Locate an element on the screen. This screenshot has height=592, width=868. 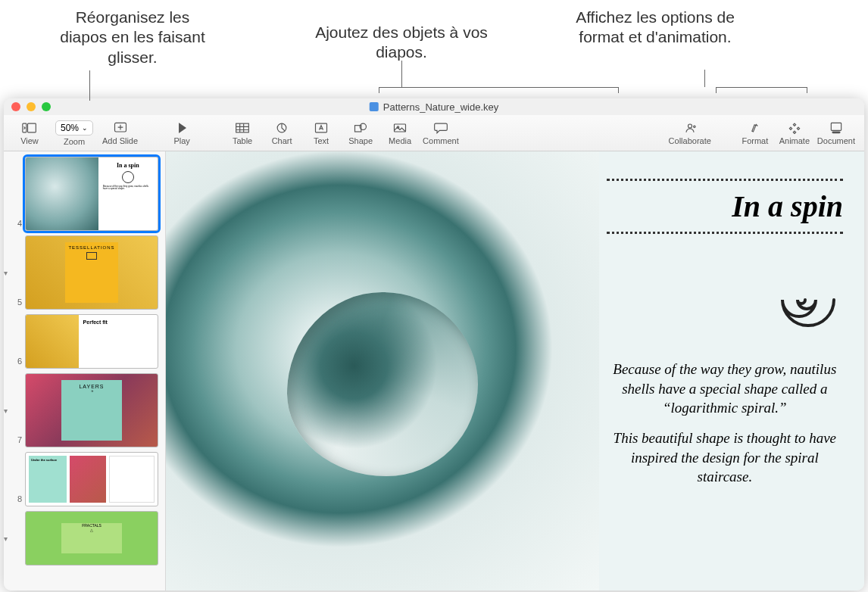
slide-thumb-4: 4 In a spinBecause of the way they grow,… is located at coordinates (85, 194).